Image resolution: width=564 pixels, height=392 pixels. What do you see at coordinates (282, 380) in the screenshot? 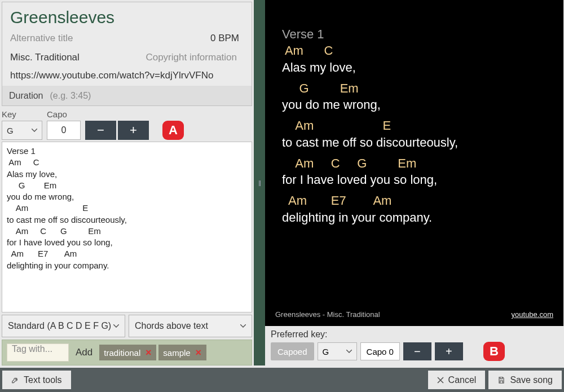
I see `bottom-toolbar: Text tools Cancel Save song` at bounding box center [282, 380].